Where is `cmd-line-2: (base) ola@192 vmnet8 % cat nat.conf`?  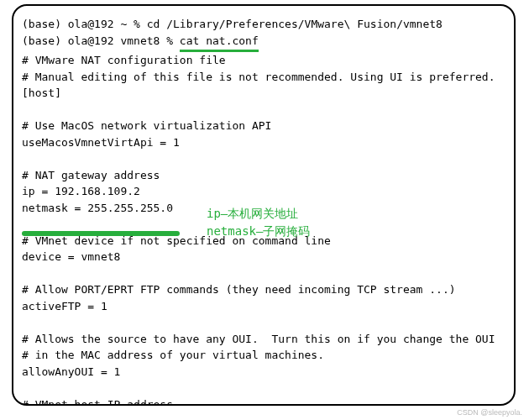
cmd-line-2: (base) ola@192 vmnet8 % cat nat.conf is located at coordinates (264, 43).